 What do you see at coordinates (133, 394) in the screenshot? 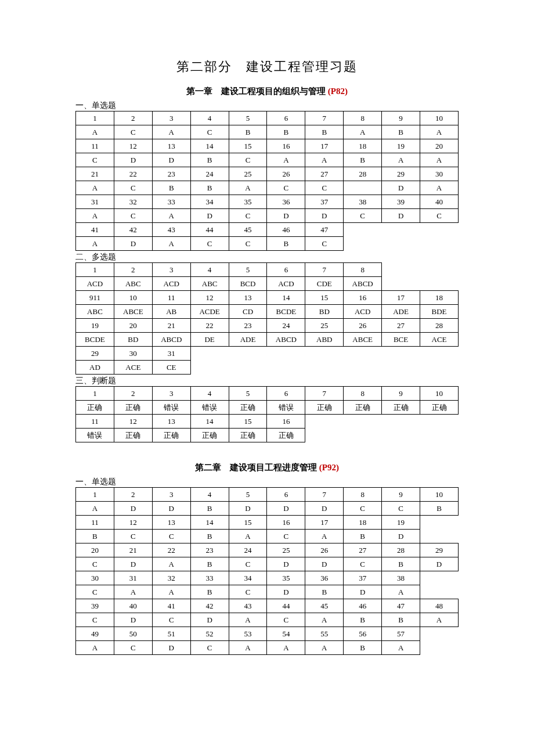
I see `table-cell: 2` at bounding box center [133, 394].